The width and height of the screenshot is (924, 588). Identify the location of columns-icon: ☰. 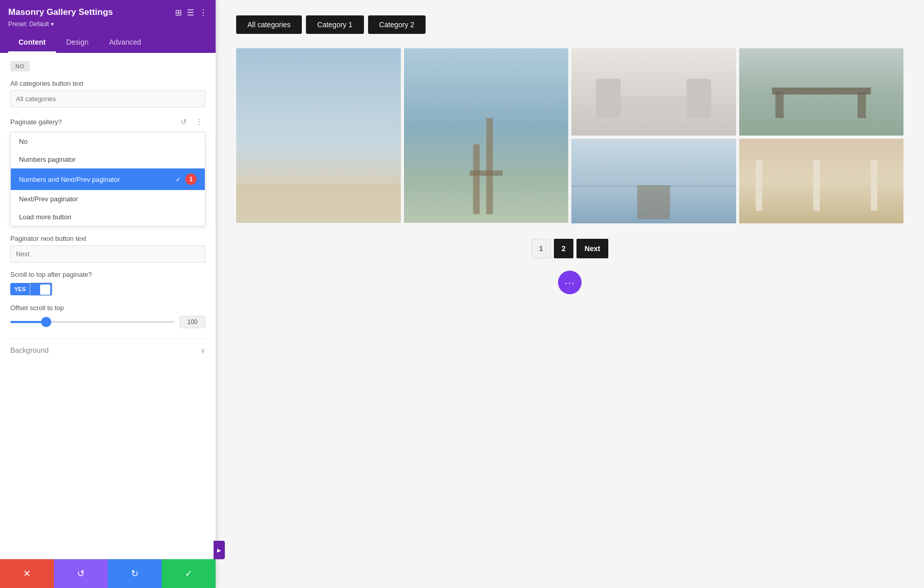
(190, 12).